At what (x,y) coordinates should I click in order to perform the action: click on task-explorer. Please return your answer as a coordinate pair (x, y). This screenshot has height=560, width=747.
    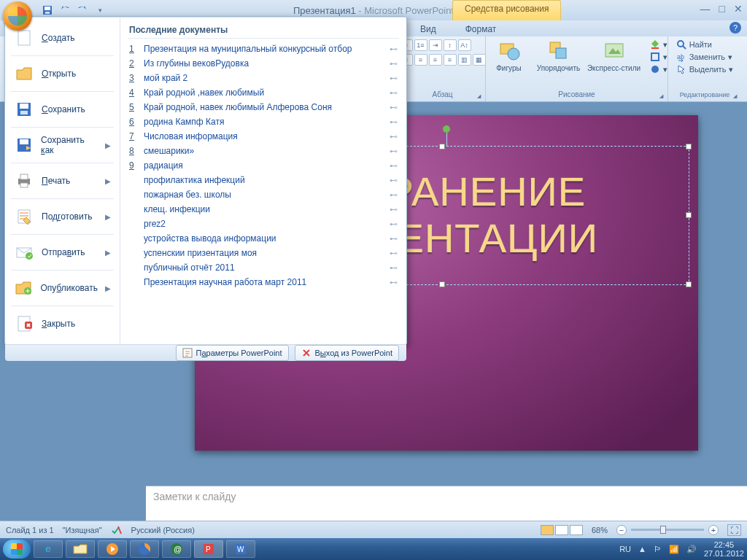
    Looking at the image, I should click on (80, 549).